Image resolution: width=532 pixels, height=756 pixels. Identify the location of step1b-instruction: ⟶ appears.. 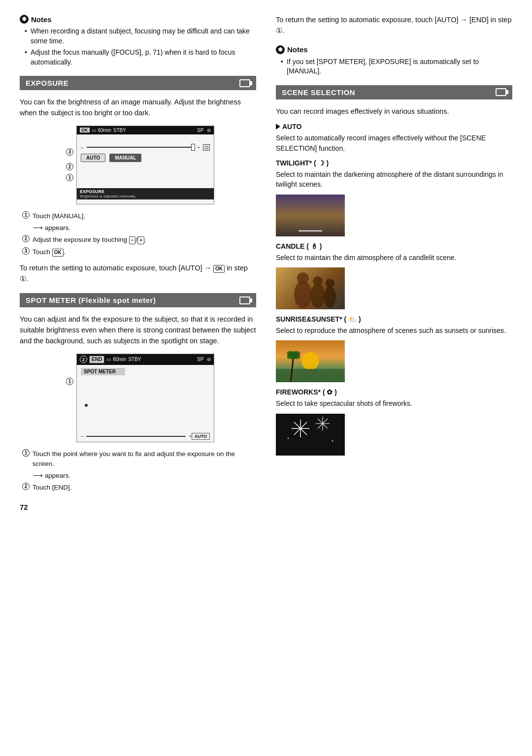
(139, 228).